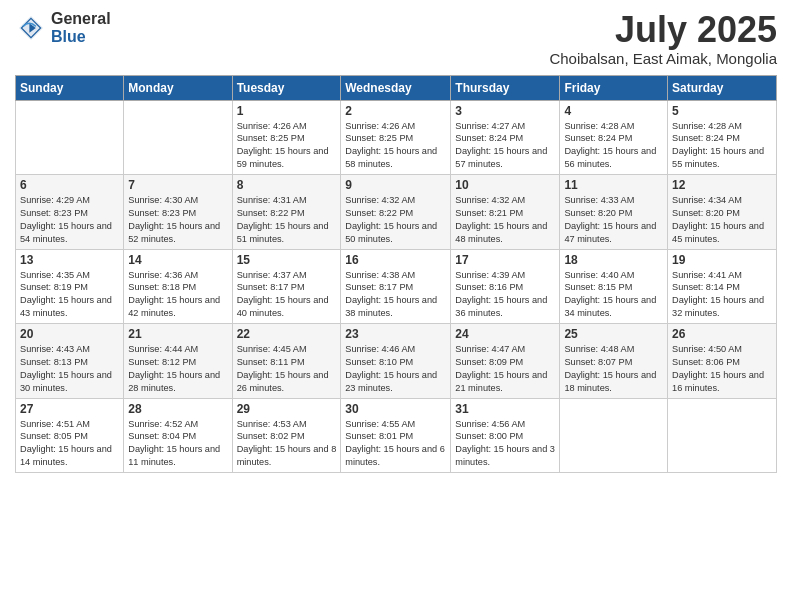 This screenshot has height=612, width=792. I want to click on day-info: Sunrise: 4:43 AM Sunset: 8:13 PM Dayligh…, so click(70, 369).